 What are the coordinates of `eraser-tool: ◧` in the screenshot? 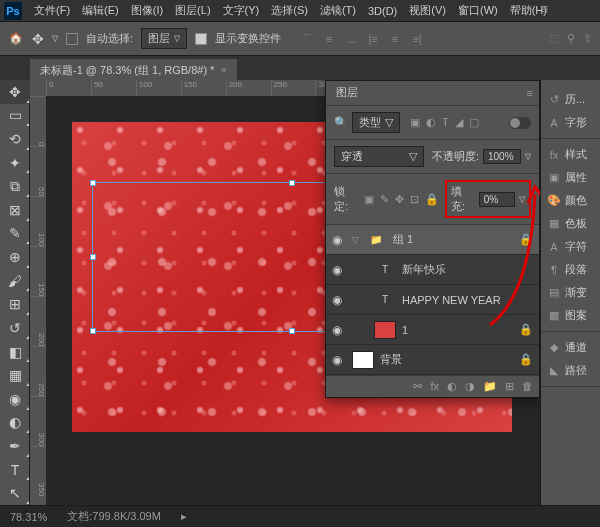 It's located at (15, 352).